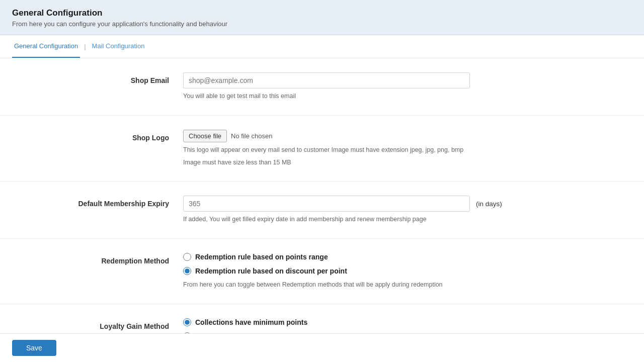 The height and width of the screenshot is (362, 644). What do you see at coordinates (408, 136) in the screenshot?
I see `file-input-row: Choose file No file chosen` at bounding box center [408, 136].